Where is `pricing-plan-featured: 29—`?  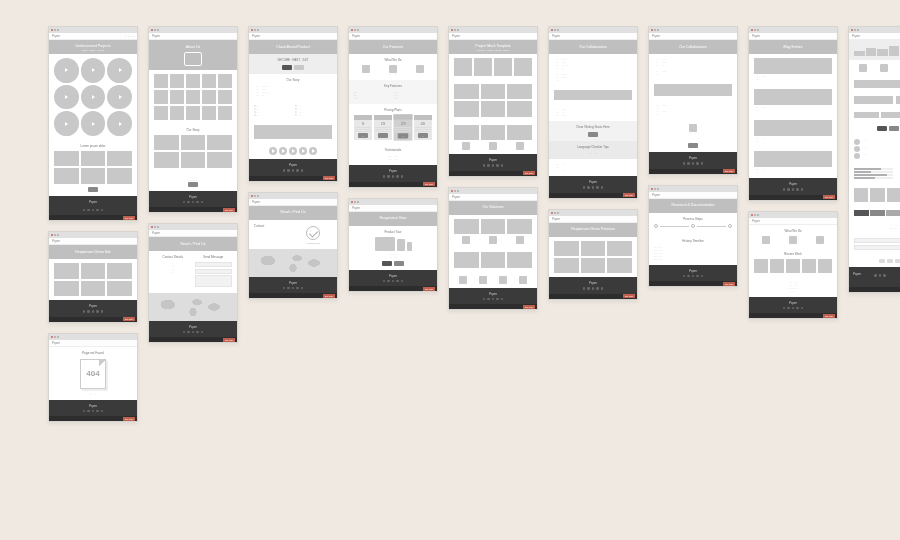 pricing-plan-featured: 29— is located at coordinates (402, 127).